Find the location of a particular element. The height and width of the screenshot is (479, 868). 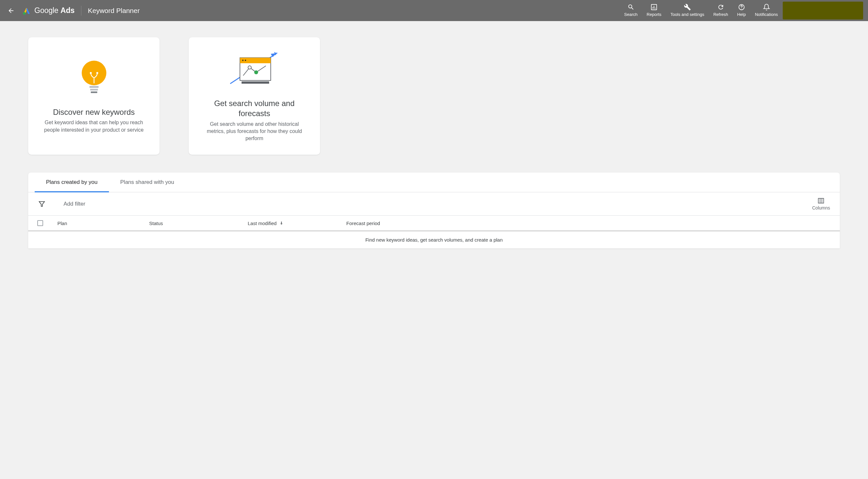

brand-text: Google Ads is located at coordinates (55, 10).